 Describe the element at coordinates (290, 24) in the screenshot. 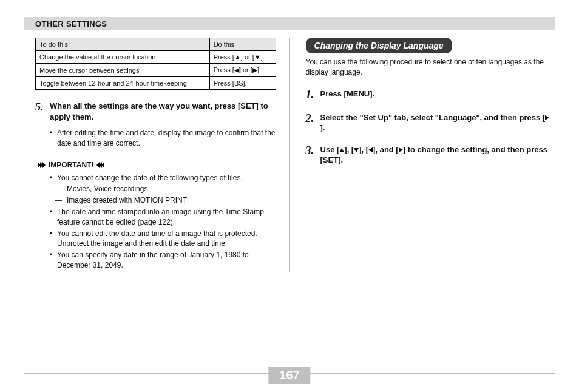

I see `section-header: OTHER SETTINGS` at that location.